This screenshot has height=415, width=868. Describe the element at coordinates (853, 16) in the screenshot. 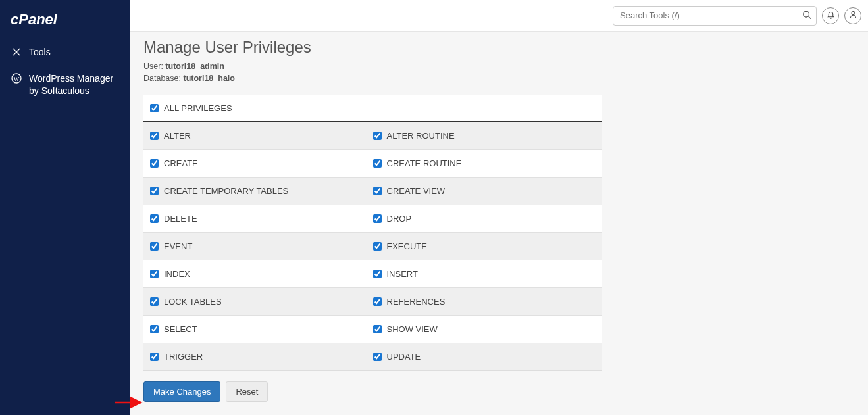

I see `user-menu-button` at that location.